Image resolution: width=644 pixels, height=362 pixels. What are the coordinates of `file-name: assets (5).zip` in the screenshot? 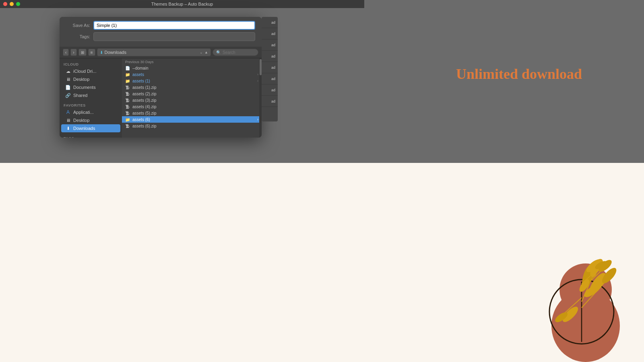 It's located at (144, 113).